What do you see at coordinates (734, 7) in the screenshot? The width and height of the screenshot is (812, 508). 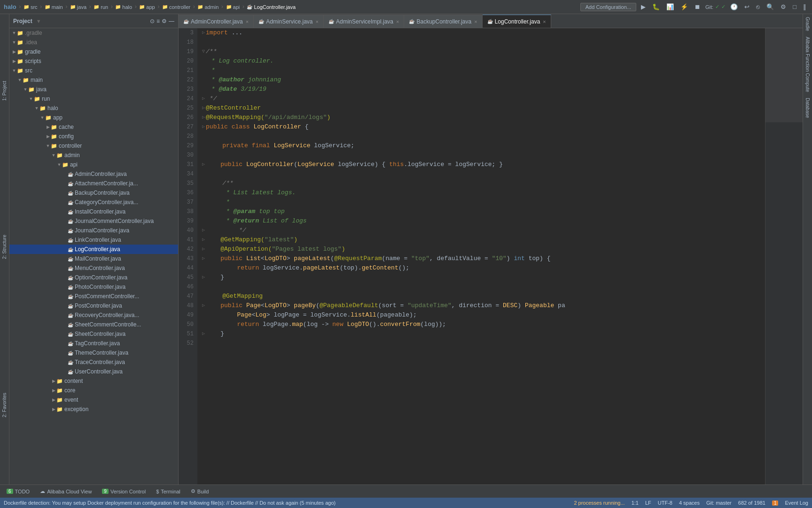 I see `history-button: 🕐` at bounding box center [734, 7].